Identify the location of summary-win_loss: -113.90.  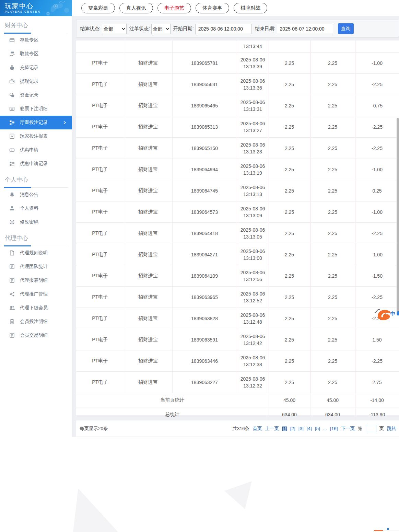
(377, 415).